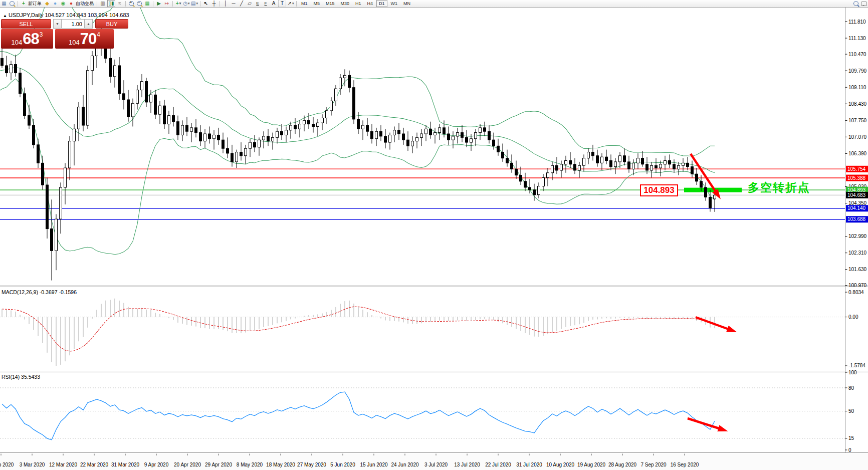 This screenshot has width=868, height=470. I want to click on ohlc-text: USDJPY,Daily 104.527 104.843 103.994 104…, so click(69, 15).